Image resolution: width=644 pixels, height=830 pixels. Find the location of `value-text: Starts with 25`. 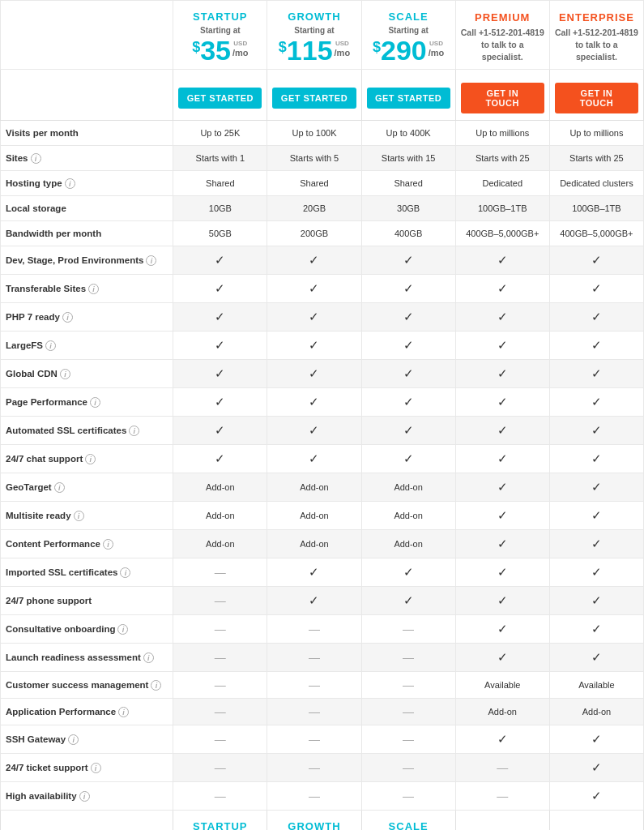

value-text: Starts with 25 is located at coordinates (596, 158).